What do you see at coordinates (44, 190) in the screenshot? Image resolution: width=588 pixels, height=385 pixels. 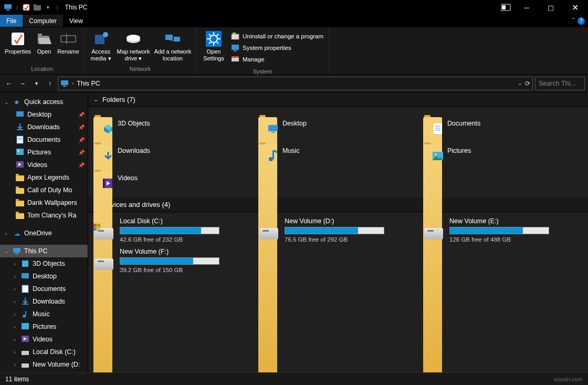 I see `tree-item: Call of Duty Mo` at bounding box center [44, 190].